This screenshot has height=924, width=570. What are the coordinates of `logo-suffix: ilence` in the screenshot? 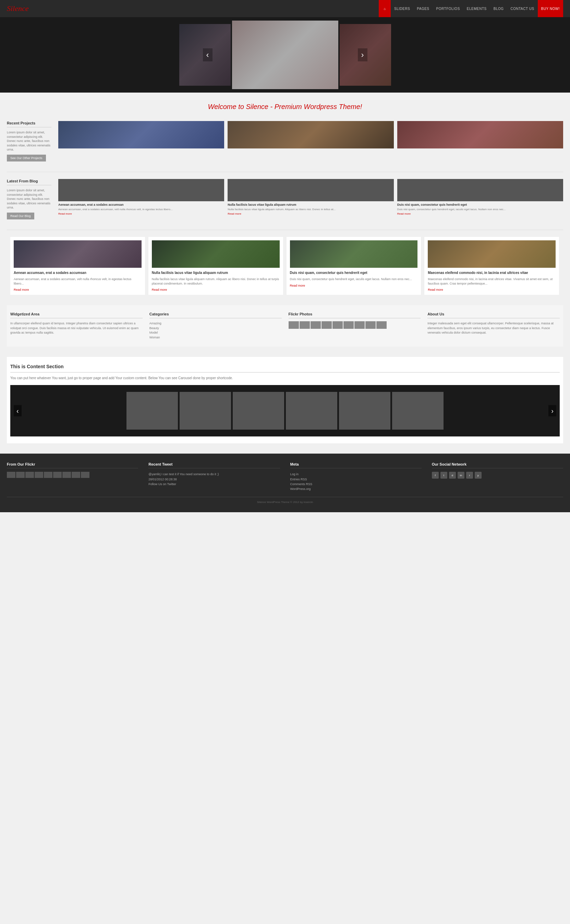 It's located at (20, 8).